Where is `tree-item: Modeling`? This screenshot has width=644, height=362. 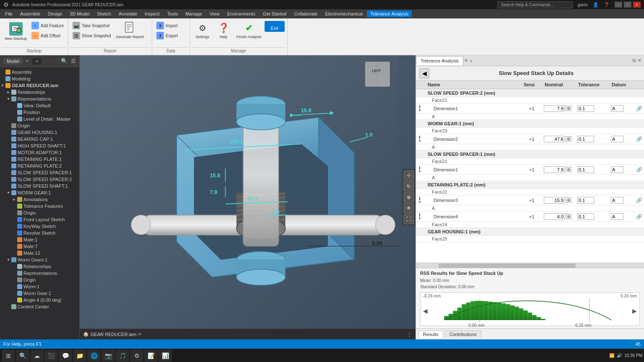
tree-item: Modeling is located at coordinates (39, 79).